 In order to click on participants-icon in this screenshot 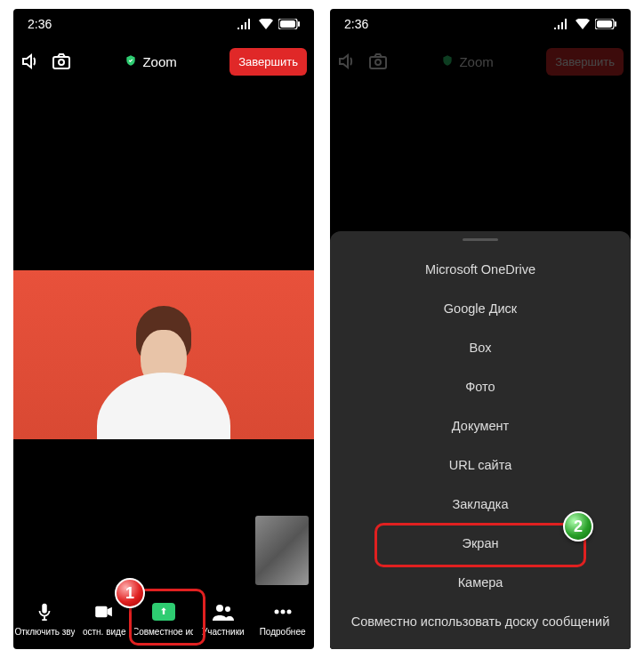, I will do `click(223, 612)`.